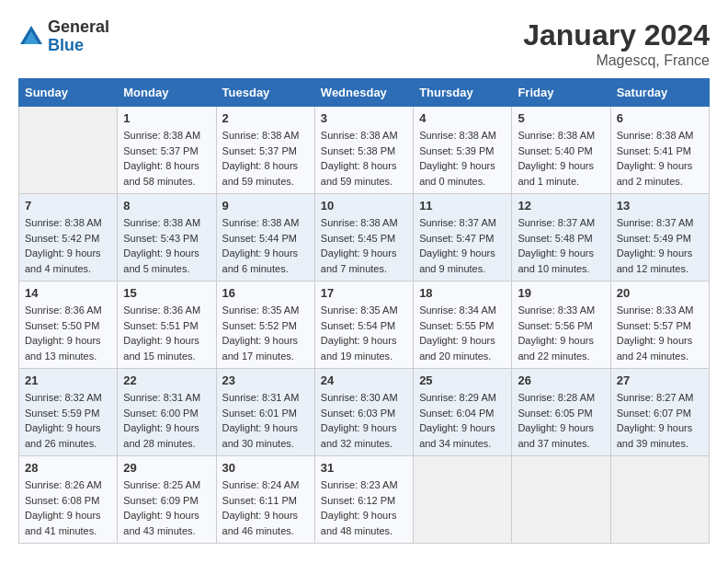 This screenshot has width=728, height=563. What do you see at coordinates (462, 293) in the screenshot?
I see `day-number: 18` at bounding box center [462, 293].